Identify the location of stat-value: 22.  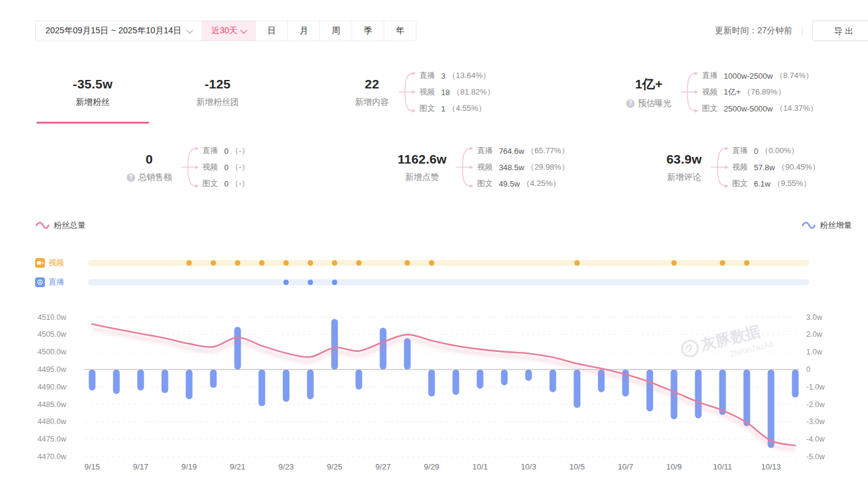
(372, 84).